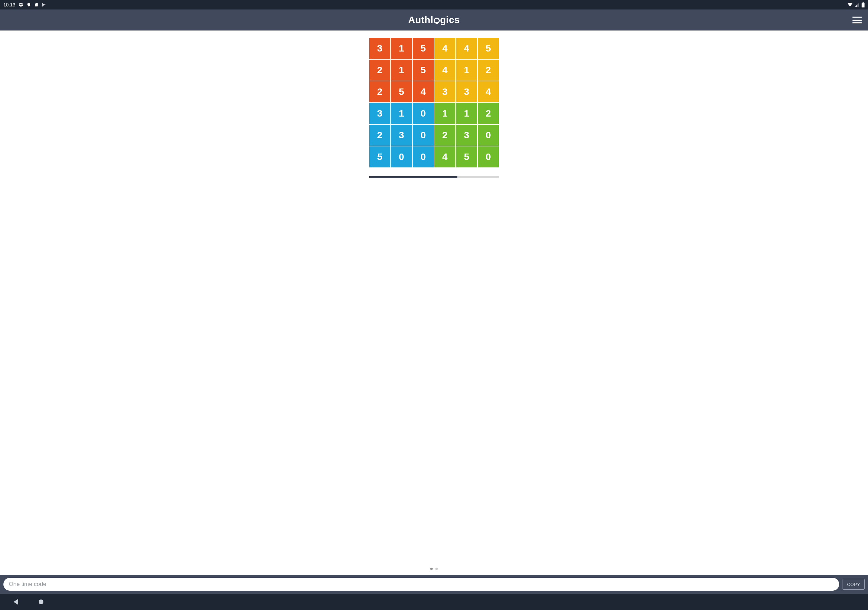  I want to click on android-status-bar: 10:13, so click(434, 5).